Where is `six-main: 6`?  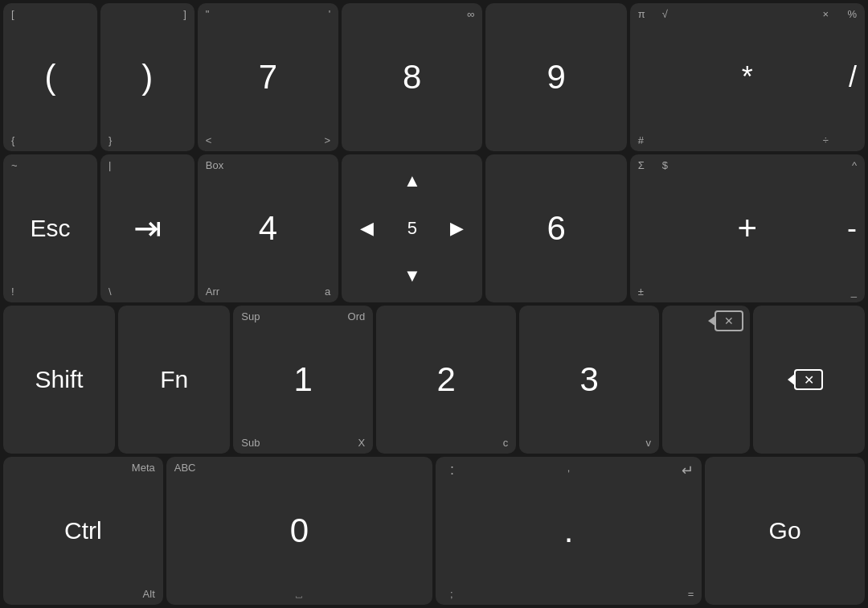
six-main: 6 is located at coordinates (556, 228).